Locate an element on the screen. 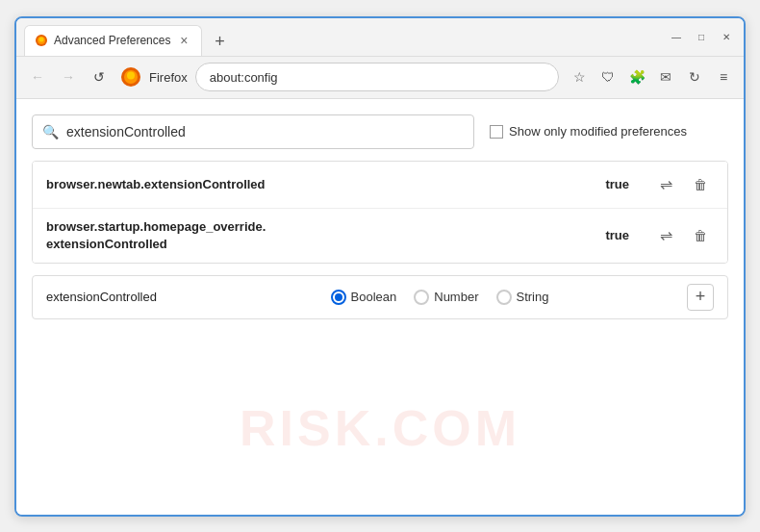 The image size is (760, 532). search-row: 🔍 Show only modified preferences is located at coordinates (380, 132).